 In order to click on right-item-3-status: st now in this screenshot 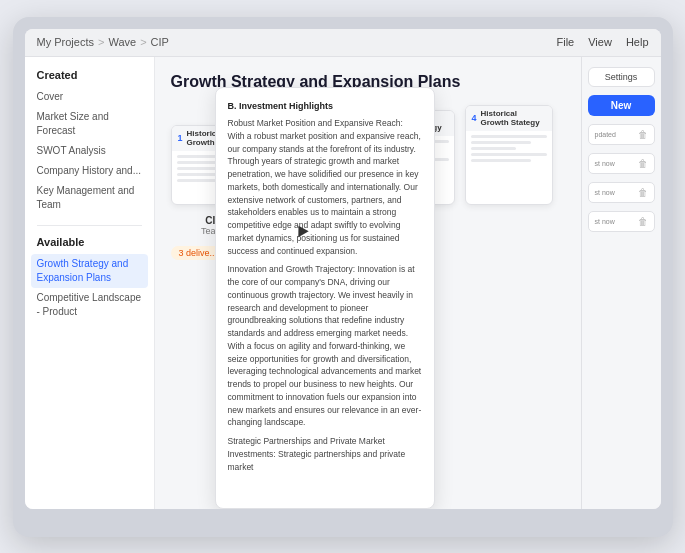, I will do `click(605, 192)`.